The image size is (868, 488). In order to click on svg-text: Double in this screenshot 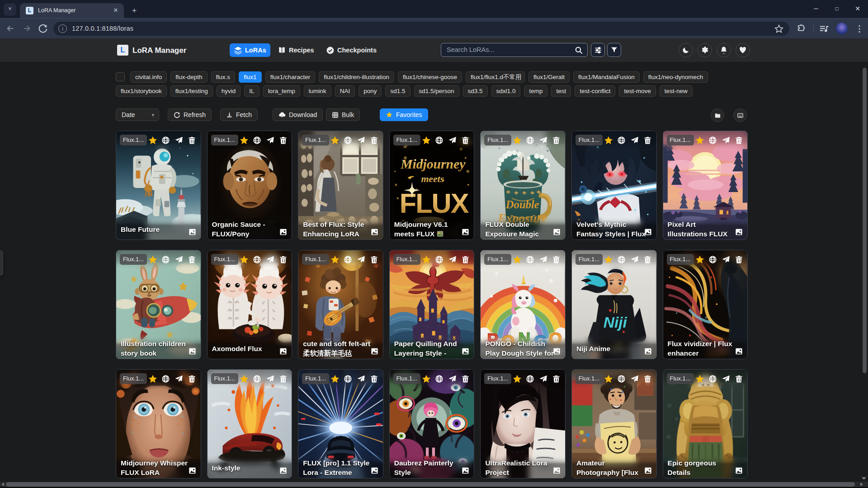, I will do `click(523, 204)`.